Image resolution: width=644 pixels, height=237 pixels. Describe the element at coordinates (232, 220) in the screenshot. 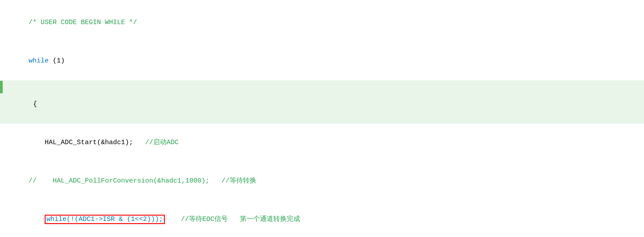

I see `code-comment-eoc: //等待EOC信号 第一个通道转换完成` at that location.